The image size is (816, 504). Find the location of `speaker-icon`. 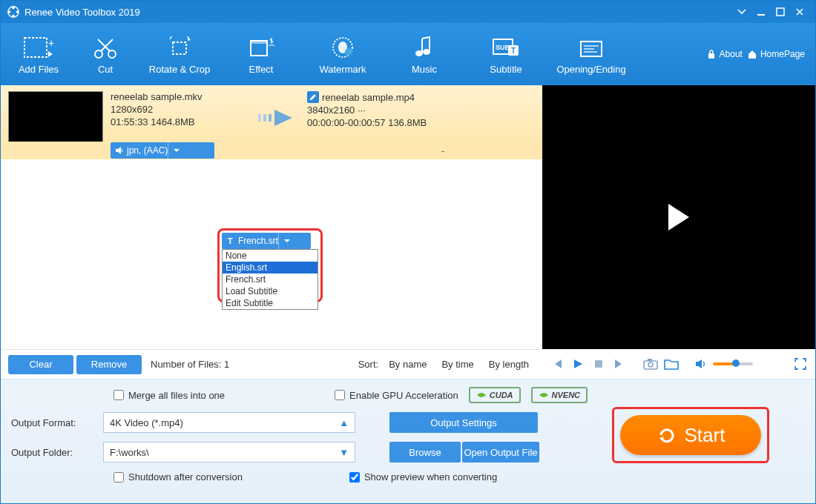

speaker-icon is located at coordinates (119, 150).